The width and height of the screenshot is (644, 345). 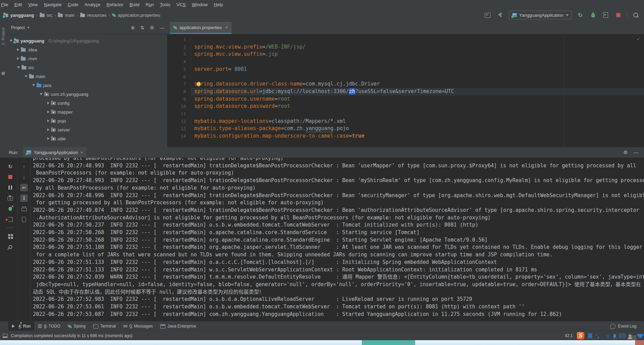 What do you see at coordinates (406, 77) in the screenshot?
I see `editor-line-6: 6` at bounding box center [406, 77].